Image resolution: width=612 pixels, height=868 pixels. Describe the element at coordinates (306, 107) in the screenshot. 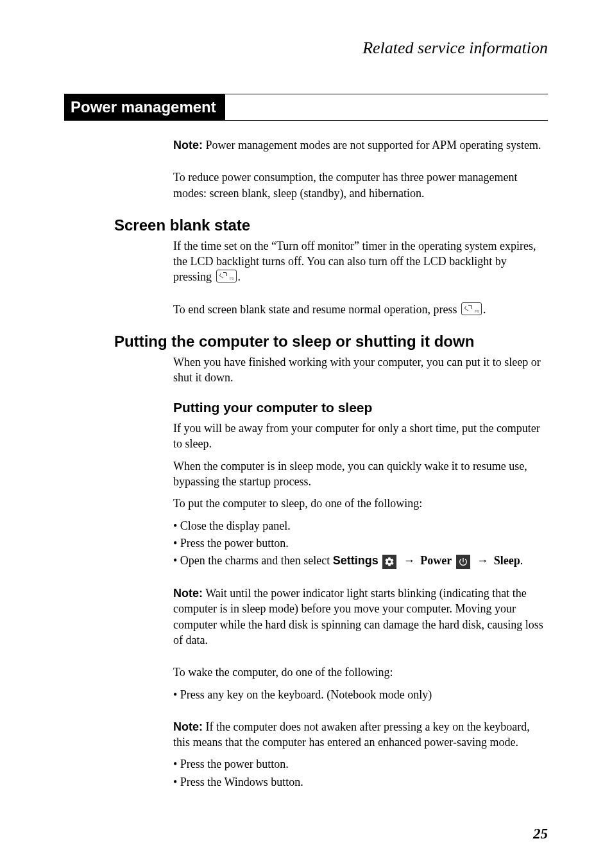

I see `section-header-rule: Power management` at that location.